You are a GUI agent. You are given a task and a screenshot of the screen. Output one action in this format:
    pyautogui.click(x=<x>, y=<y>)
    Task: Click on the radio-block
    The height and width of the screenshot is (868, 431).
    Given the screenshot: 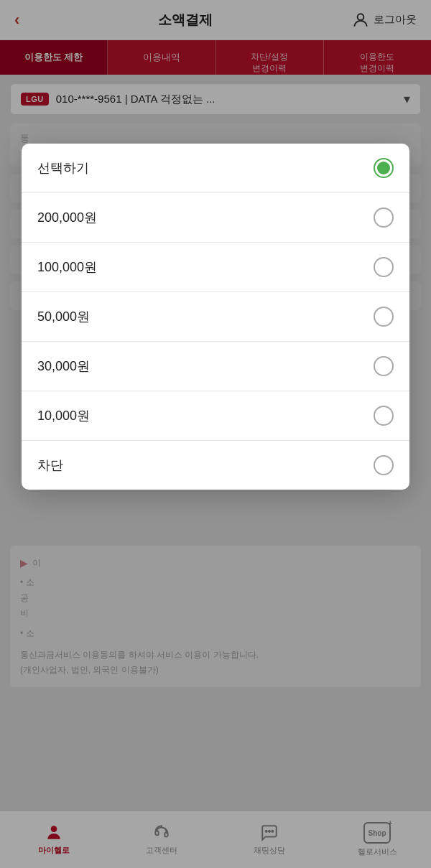 What is the action you would take?
    pyautogui.click(x=384, y=465)
    